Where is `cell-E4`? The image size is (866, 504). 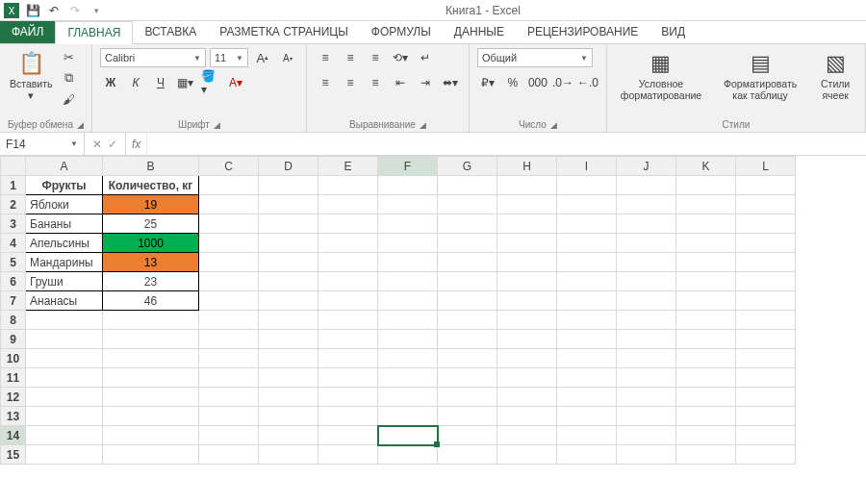
cell-E4 is located at coordinates (348, 243).